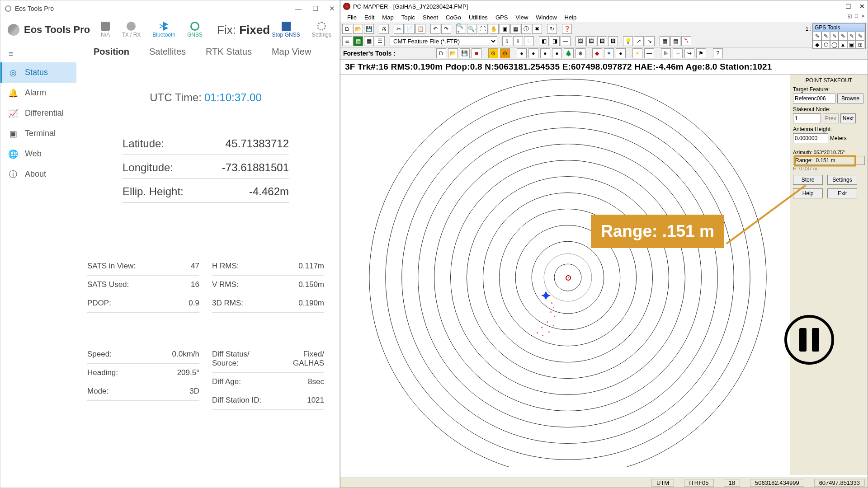 The height and width of the screenshot is (488, 868). What do you see at coordinates (602, 41) in the screenshot?
I see `img3-icon: 🖼` at bounding box center [602, 41].